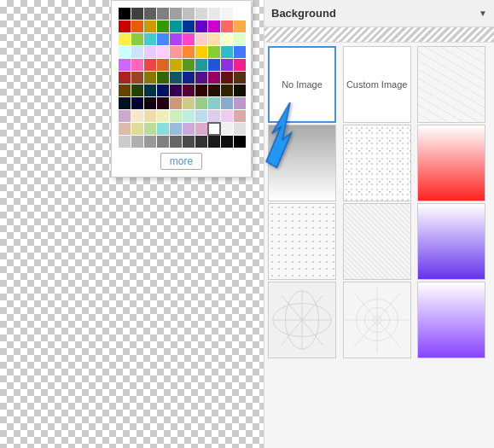 This screenshot has width=494, height=448. Describe the element at coordinates (377, 84) in the screenshot. I see `bg-item-custom-image: Custom Image` at that location.